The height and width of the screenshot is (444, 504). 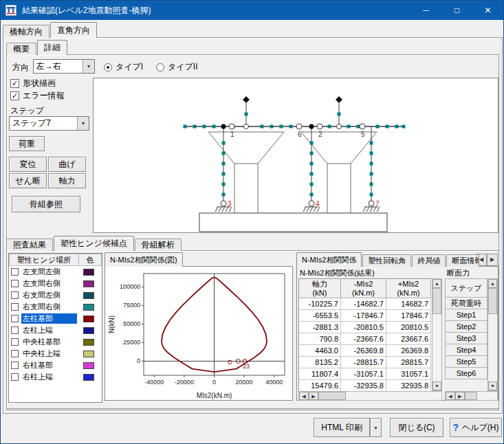 I want to click on tab-bridge-axis: 橋軸方向, so click(x=26, y=32).